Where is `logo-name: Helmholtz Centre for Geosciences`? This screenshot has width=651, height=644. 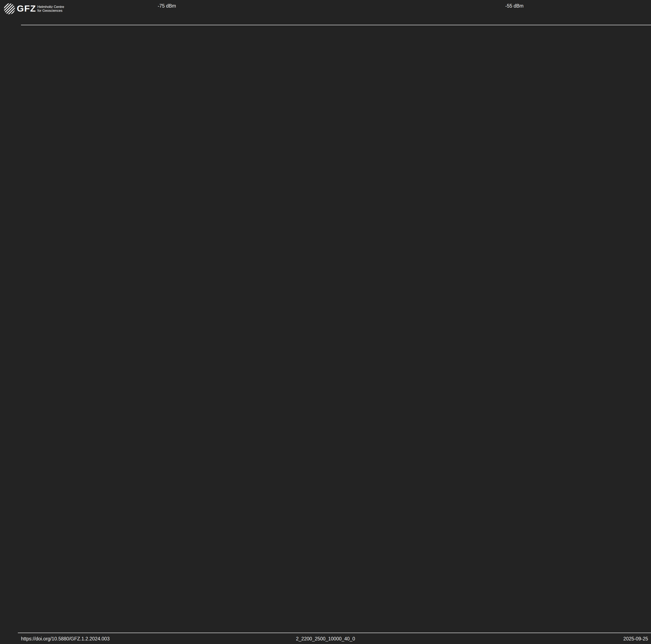 logo-name: Helmholtz Centre for Geosciences is located at coordinates (51, 9).